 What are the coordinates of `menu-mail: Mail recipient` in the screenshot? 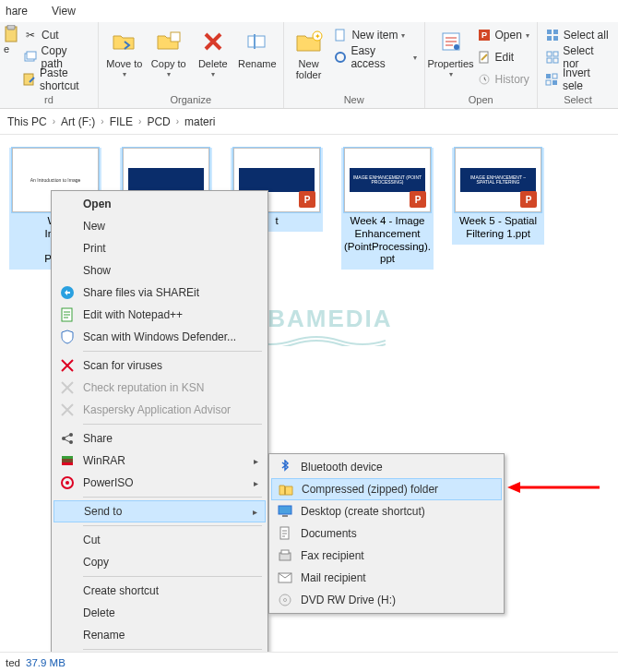 It's located at (386, 578).